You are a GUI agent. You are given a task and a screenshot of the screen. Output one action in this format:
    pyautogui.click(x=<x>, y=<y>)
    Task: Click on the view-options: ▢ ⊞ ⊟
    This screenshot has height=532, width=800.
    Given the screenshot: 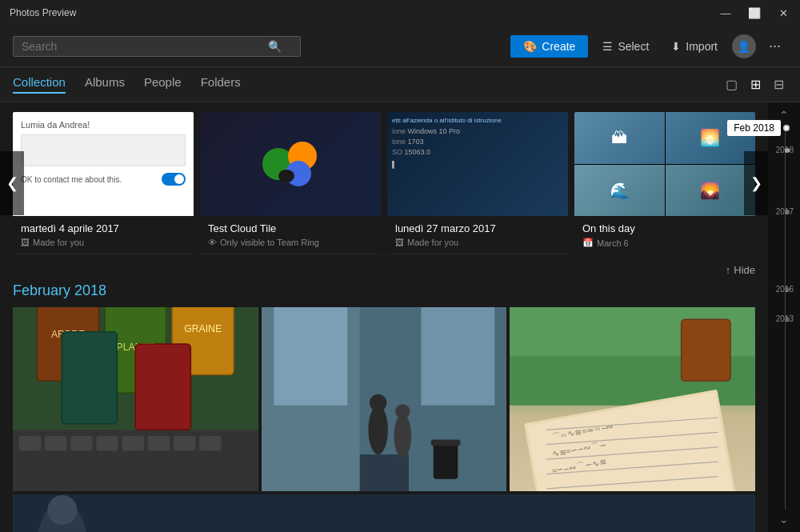 What is the action you would take?
    pyautogui.click(x=755, y=85)
    